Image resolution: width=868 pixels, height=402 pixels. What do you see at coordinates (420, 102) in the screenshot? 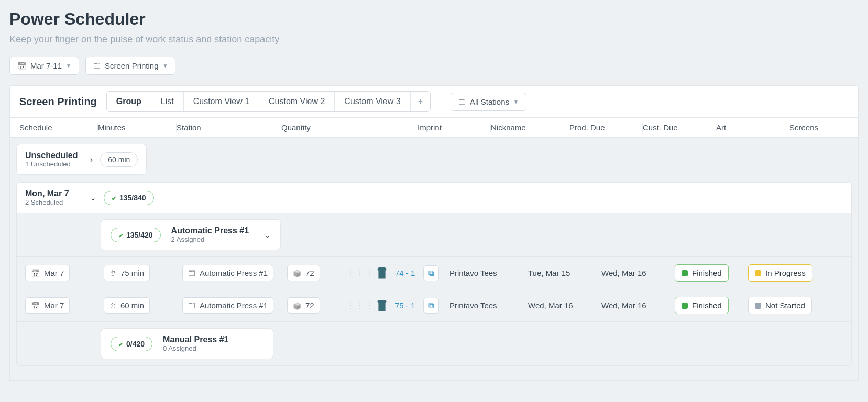
I see `tab-add: +` at bounding box center [420, 102].